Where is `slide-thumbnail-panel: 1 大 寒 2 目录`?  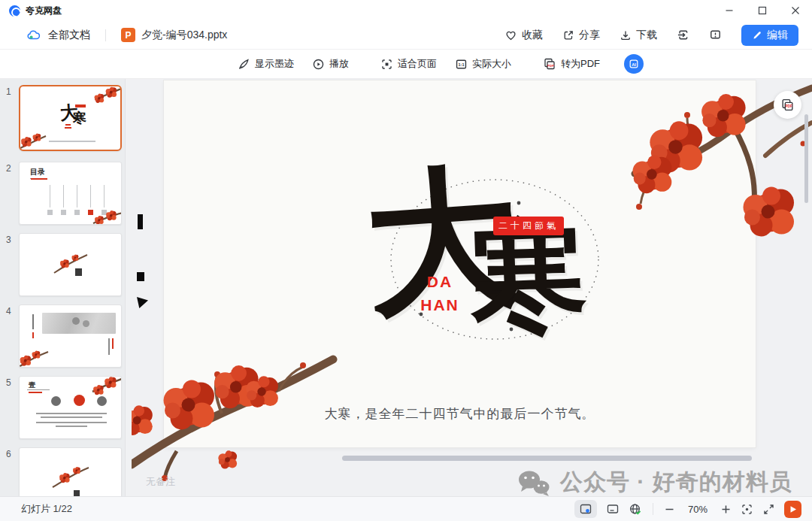
slide-thumbnail-panel: 1 大 寒 2 目录 is located at coordinates (63, 287).